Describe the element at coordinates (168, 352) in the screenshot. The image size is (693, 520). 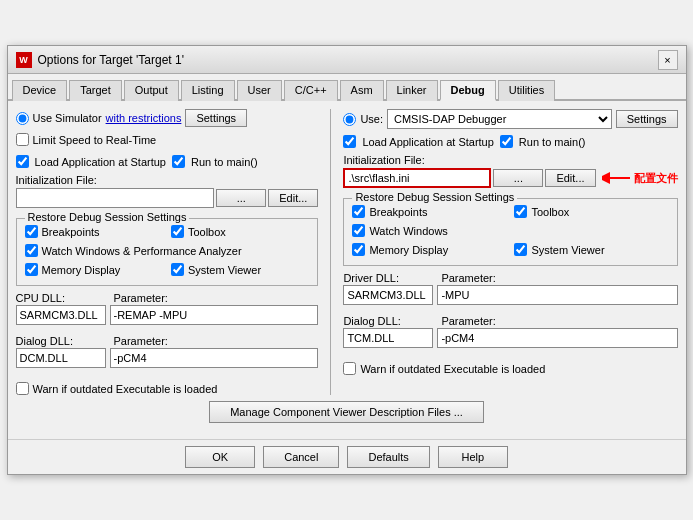
I see `left-dialog-dll-section: Dialog DLL: Parameter:` at that location.